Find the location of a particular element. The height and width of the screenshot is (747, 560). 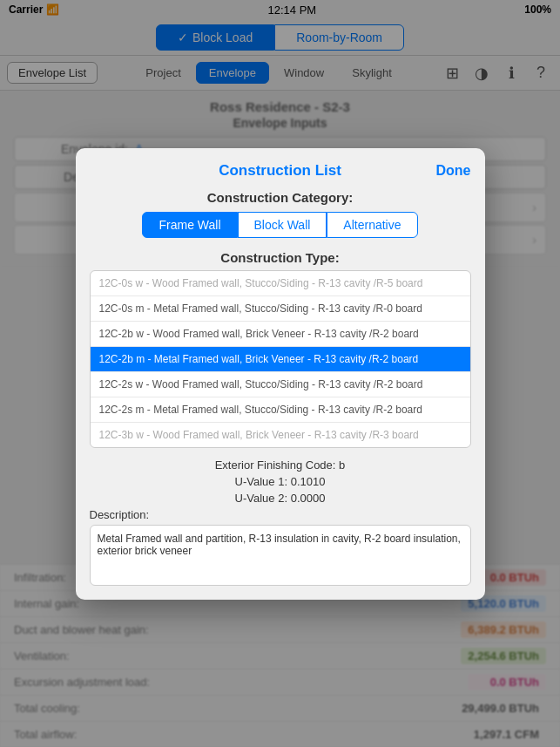

modal-done-button: Done is located at coordinates (454, 171).